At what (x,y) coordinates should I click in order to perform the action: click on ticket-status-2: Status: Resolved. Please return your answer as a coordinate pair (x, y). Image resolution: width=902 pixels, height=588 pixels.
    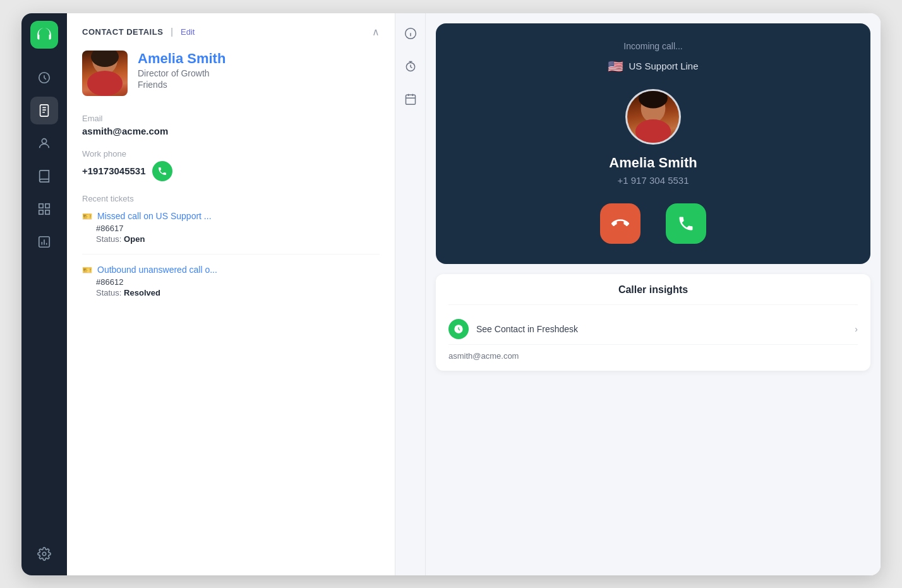
    Looking at the image, I should click on (238, 293).